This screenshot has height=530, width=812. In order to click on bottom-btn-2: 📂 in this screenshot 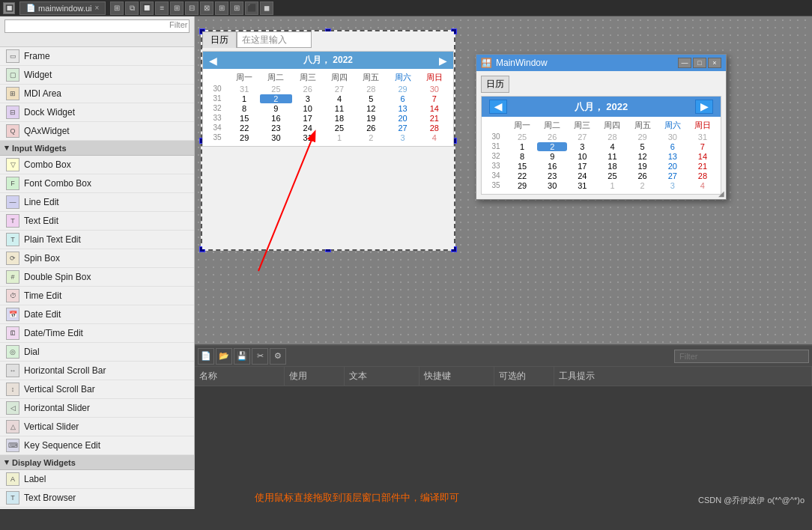, I will do `click(224, 356)`.